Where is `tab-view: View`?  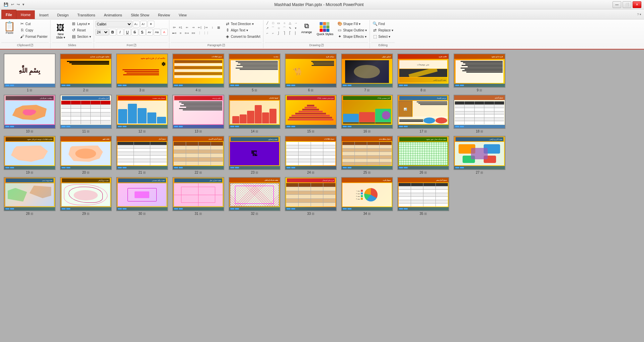 tab-view: View is located at coordinates (183, 15).